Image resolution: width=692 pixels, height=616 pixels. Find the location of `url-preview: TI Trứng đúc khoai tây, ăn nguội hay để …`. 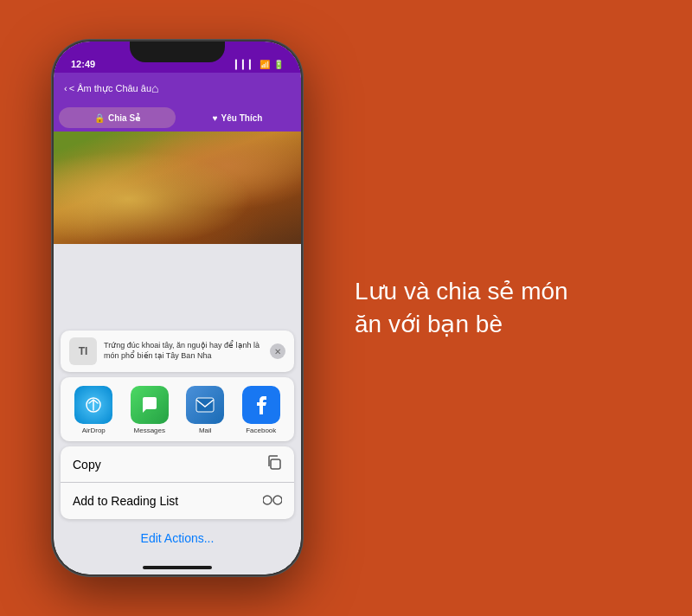

url-preview: TI Trứng đúc khoai tây, ăn nguội hay để … is located at coordinates (177, 351).